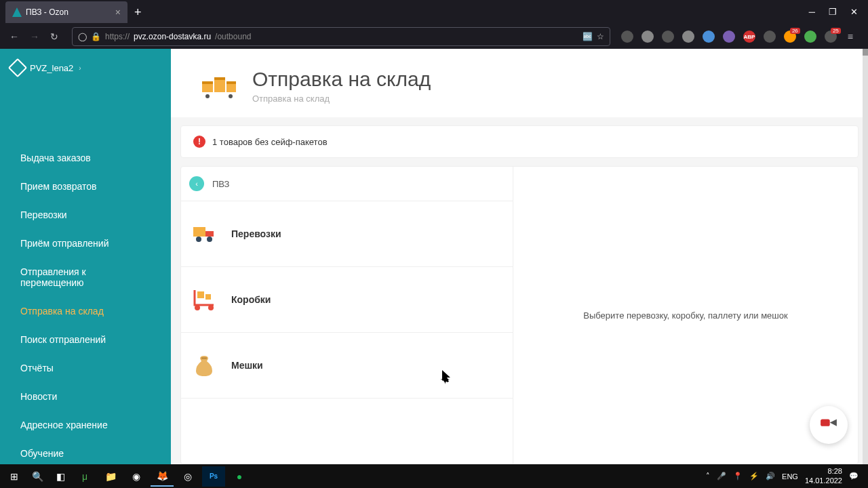  Describe the element at coordinates (96, 37) in the screenshot. I see `lock-icon: 🔒` at that location.